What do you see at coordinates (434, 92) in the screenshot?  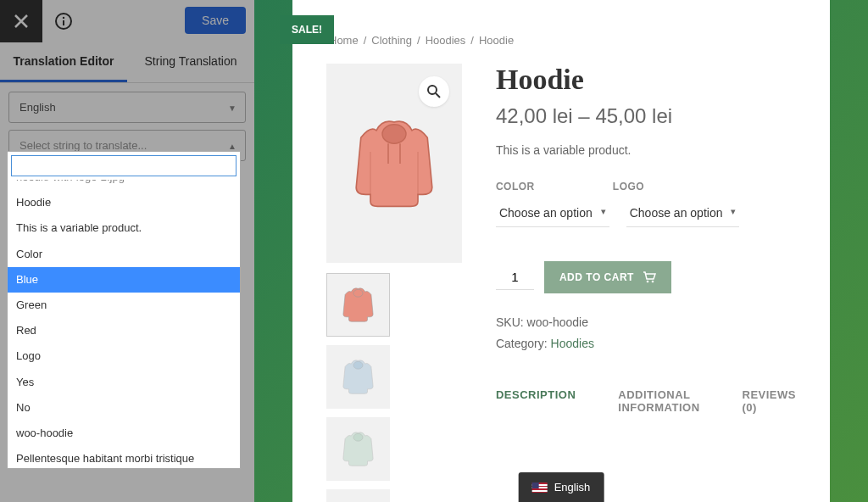 I see `search-icon` at bounding box center [434, 92].